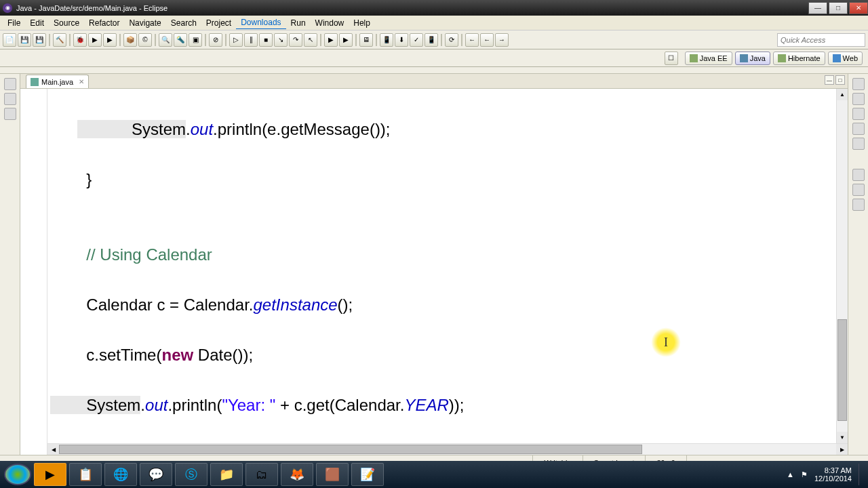 The image size is (868, 488). I want to click on build-button: 🔨, so click(60, 40).